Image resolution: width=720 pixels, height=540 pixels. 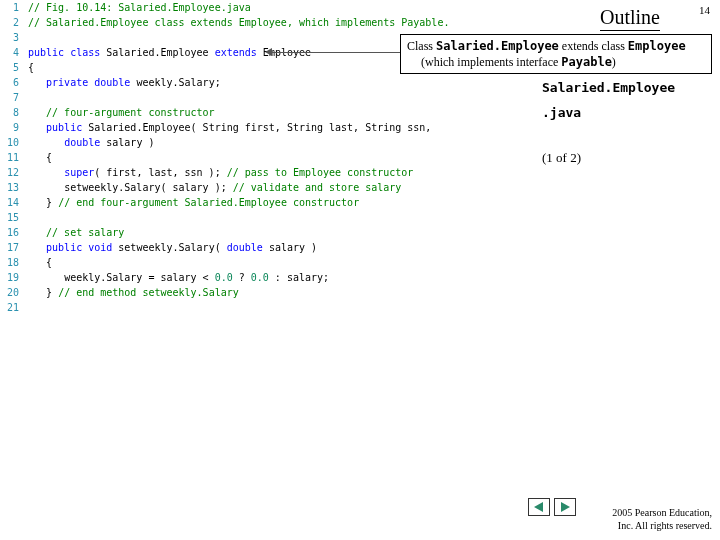 What do you see at coordinates (627, 158) in the screenshot?
I see `side-page-info: (1 of 2)` at bounding box center [627, 158].